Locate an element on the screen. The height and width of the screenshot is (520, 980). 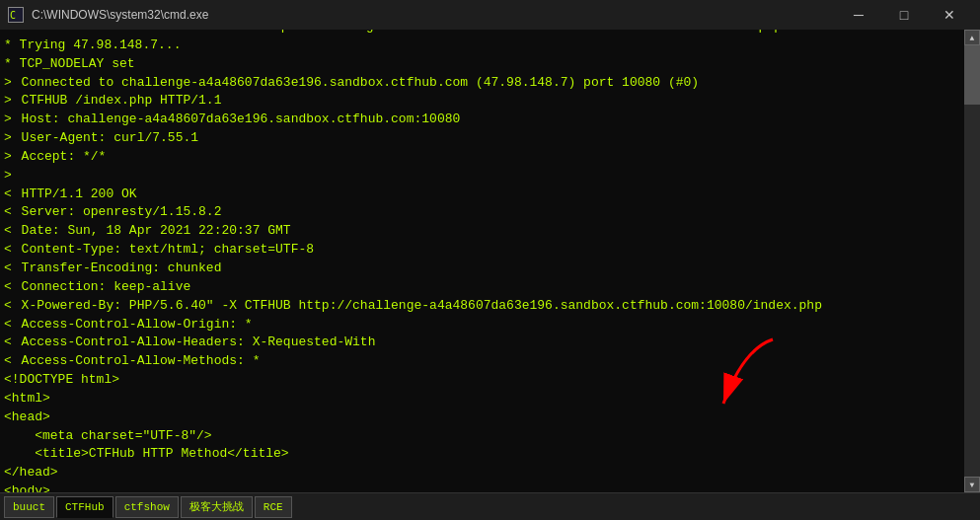
terminal-line: * Trying 47.98.148.7... is located at coordinates (482, 45).